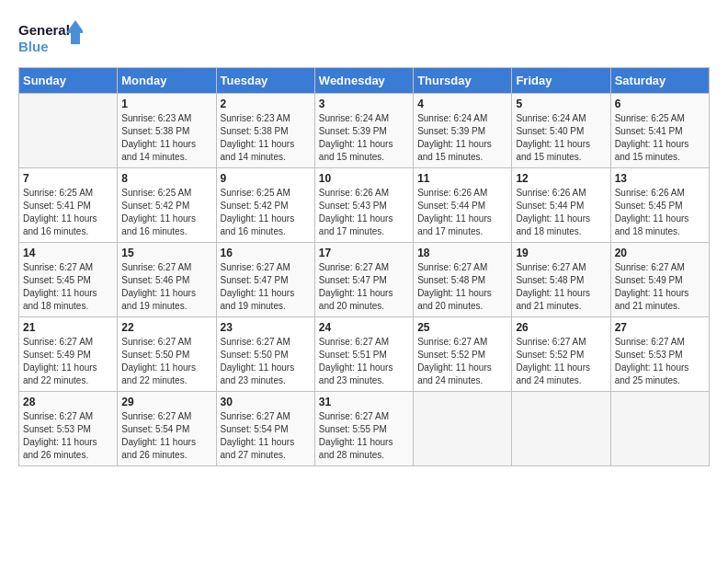  I want to click on cell-content: Sunrise: 6:27 AM Sunset: 5:51 PM Dayligh…, so click(364, 362).